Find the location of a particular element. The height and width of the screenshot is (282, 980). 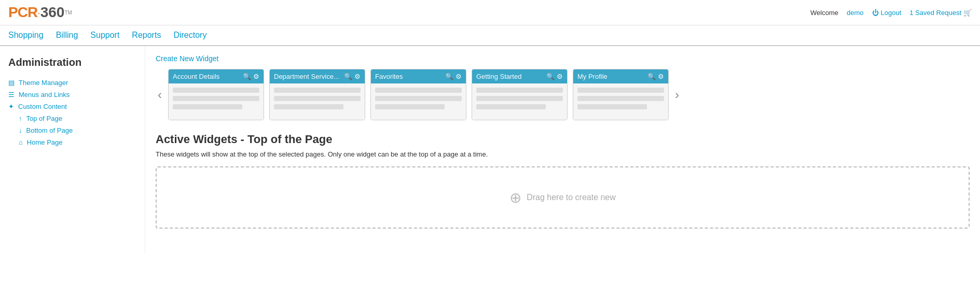

widget-card-header: My Profile 🔍 ⚙ is located at coordinates (620, 77).